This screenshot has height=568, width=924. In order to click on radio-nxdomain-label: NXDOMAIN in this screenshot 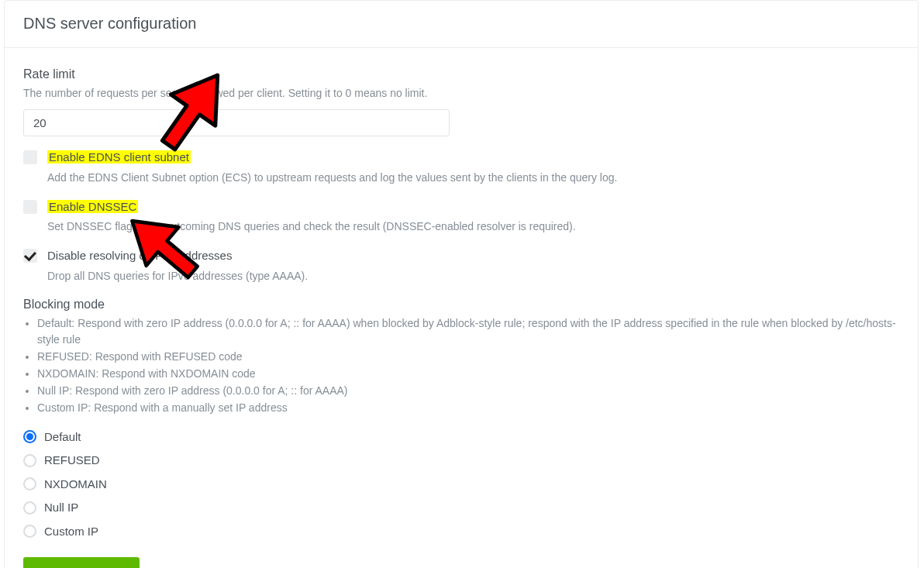, I will do `click(76, 485)`.